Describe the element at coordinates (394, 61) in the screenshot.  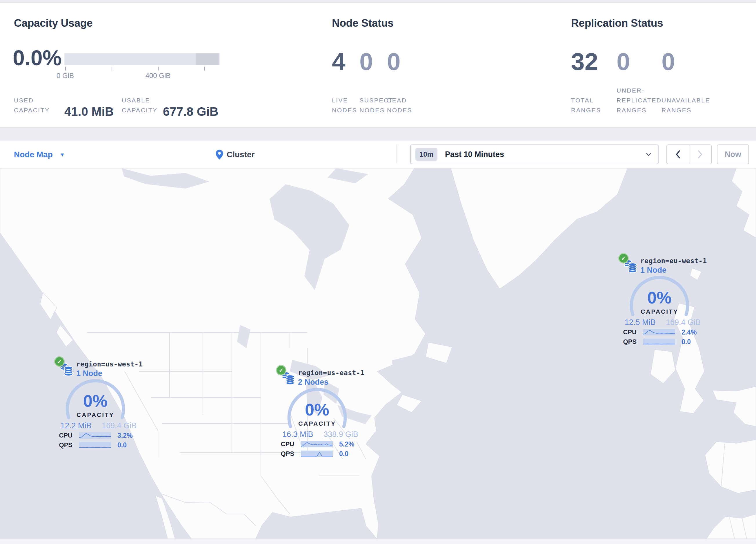
I see `dead-nodes-count: 0` at that location.